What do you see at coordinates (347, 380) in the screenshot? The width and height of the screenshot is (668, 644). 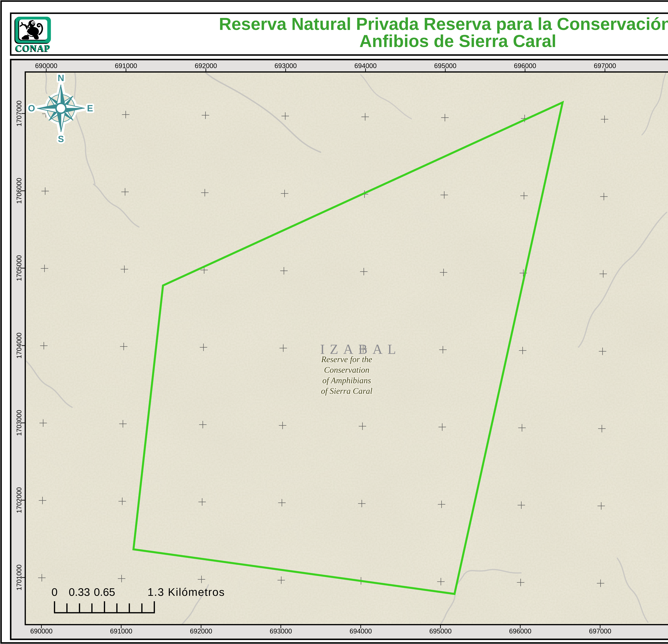 I see `svg-text: of Amphibians` at bounding box center [347, 380].